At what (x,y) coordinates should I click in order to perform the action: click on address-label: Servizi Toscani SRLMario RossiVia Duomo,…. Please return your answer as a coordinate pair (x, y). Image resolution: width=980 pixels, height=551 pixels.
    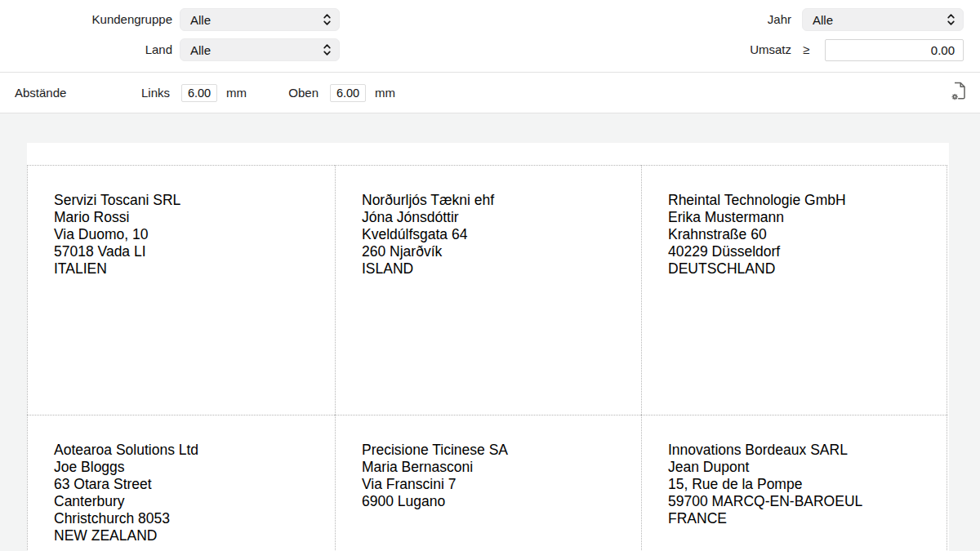
    Looking at the image, I should click on (181, 290).